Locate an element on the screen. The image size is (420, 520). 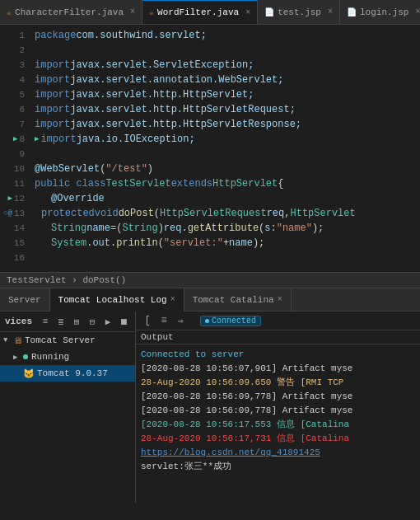
editor-tab-bar: ☕ CharacterFilter.java × ☕ WordFilter.ja… is located at coordinates (210, 12).